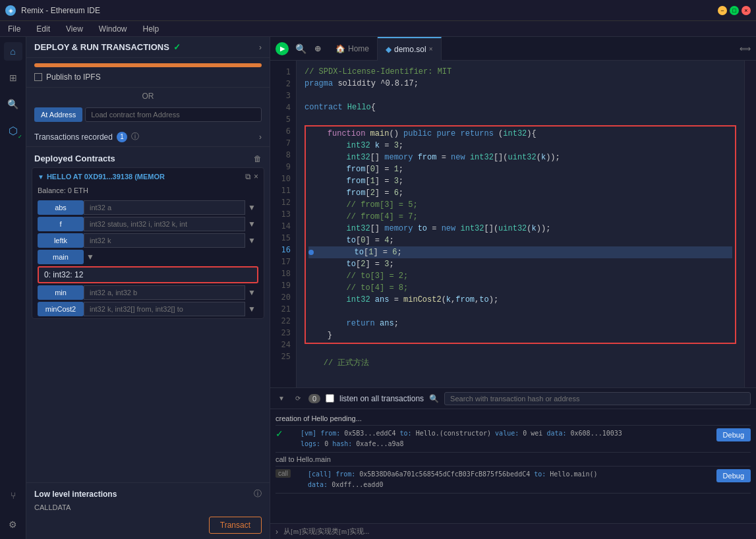 The width and height of the screenshot is (756, 539). Describe the element at coordinates (283, 119) in the screenshot. I see `line-5: 5` at that location.